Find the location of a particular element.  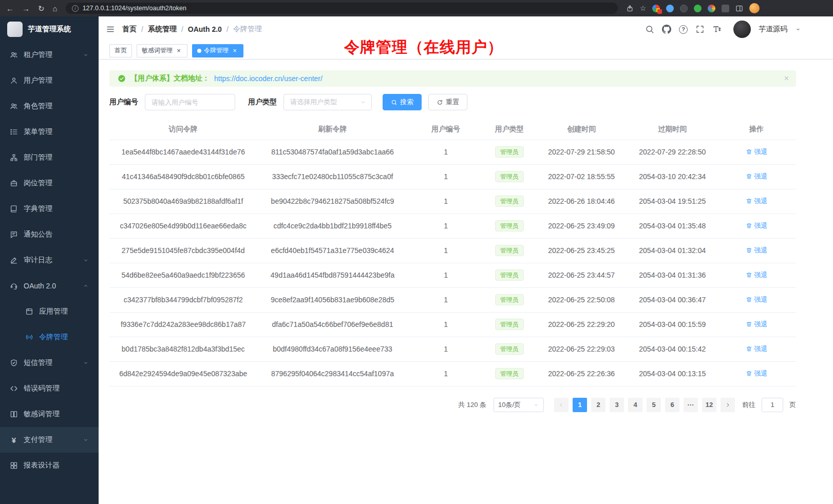

broadcast-icon is located at coordinates (29, 337).